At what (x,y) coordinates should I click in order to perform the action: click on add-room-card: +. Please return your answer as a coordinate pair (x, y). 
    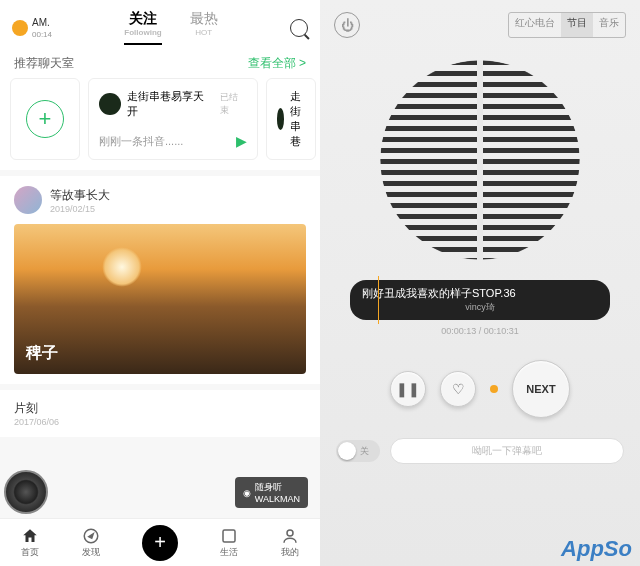
    Looking at the image, I should click on (45, 119).